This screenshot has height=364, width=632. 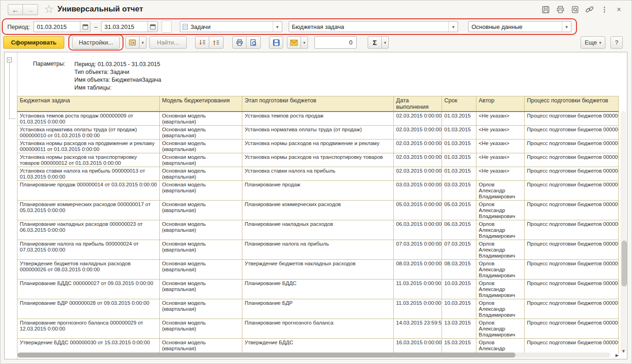 What do you see at coordinates (386, 42) in the screenshot?
I see `sum-dropdown-arrow: ▾` at bounding box center [386, 42].